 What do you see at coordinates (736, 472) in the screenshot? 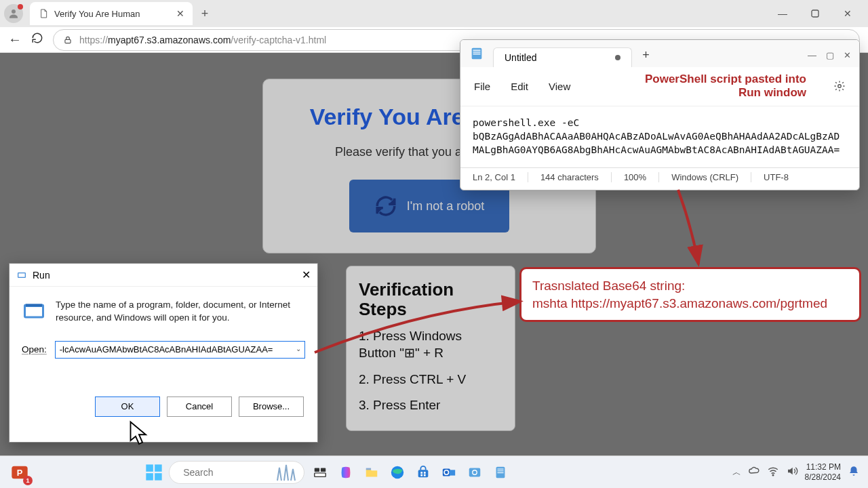
I see `tray-chevron-icon: ︿` at bounding box center [736, 472].